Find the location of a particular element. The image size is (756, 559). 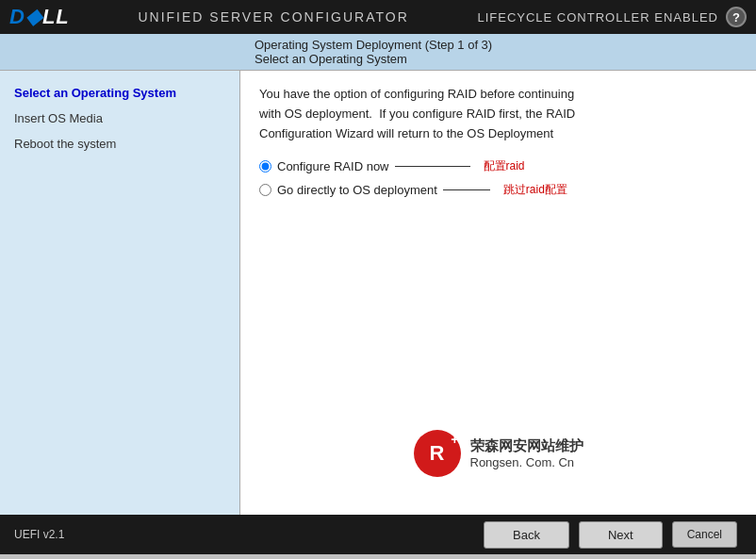

breadcrumb-step: Operating System Deployment (Step 1 of 3… is located at coordinates (501, 45).